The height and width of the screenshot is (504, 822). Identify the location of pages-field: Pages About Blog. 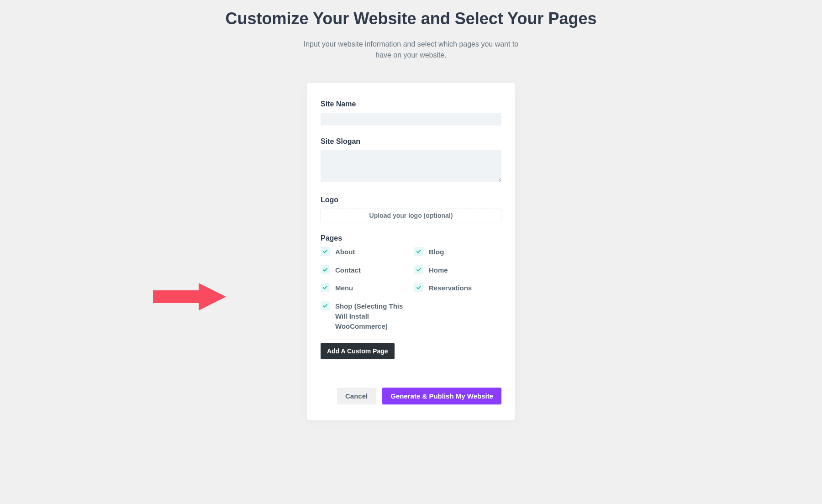
(411, 305).